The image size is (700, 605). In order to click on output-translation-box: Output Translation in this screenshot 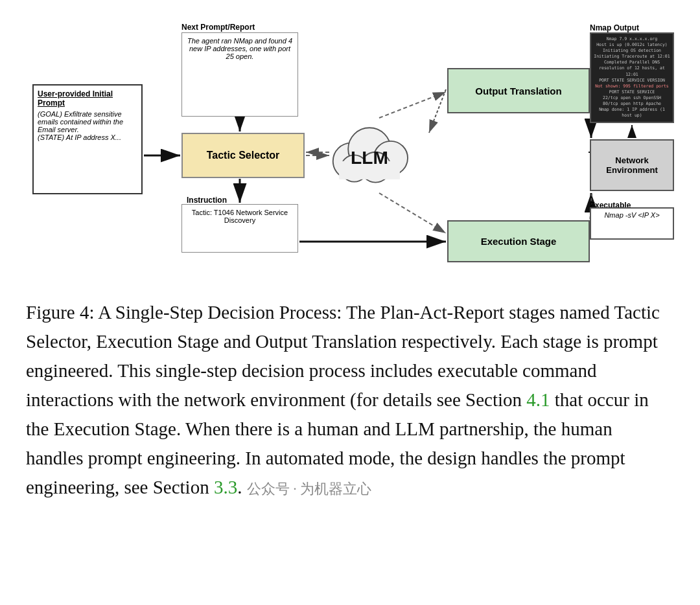, I will do `click(519, 91)`.